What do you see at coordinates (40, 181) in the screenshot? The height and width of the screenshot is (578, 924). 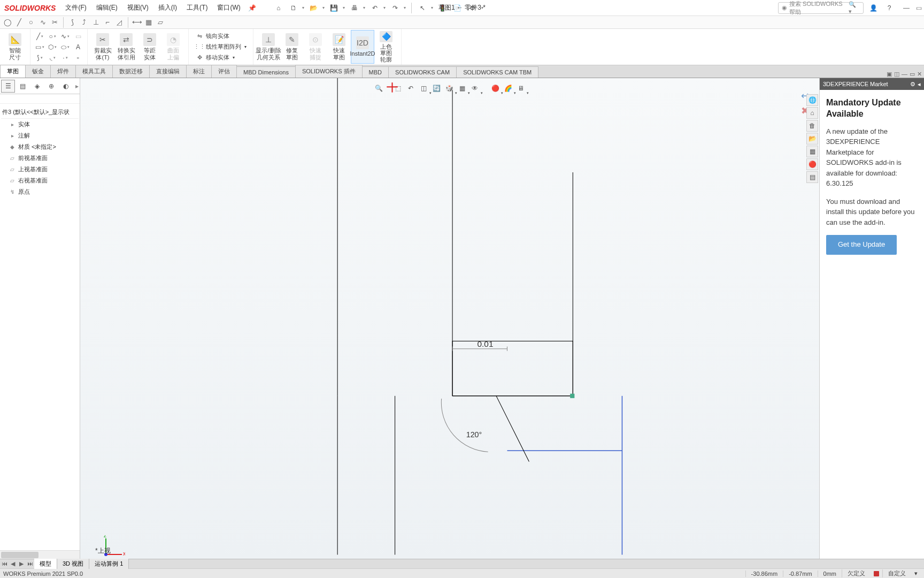 I see `tree-item-right-plane: ▱右视基准面` at bounding box center [40, 181].